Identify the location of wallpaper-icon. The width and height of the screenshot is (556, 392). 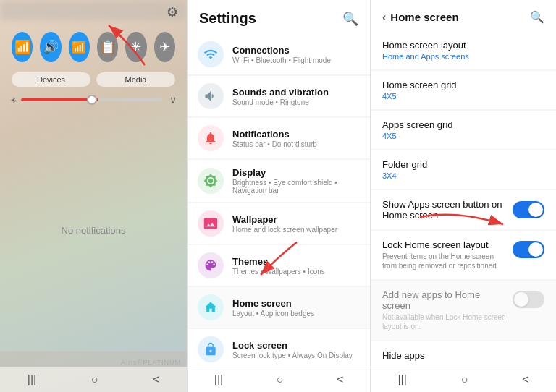
(211, 223).